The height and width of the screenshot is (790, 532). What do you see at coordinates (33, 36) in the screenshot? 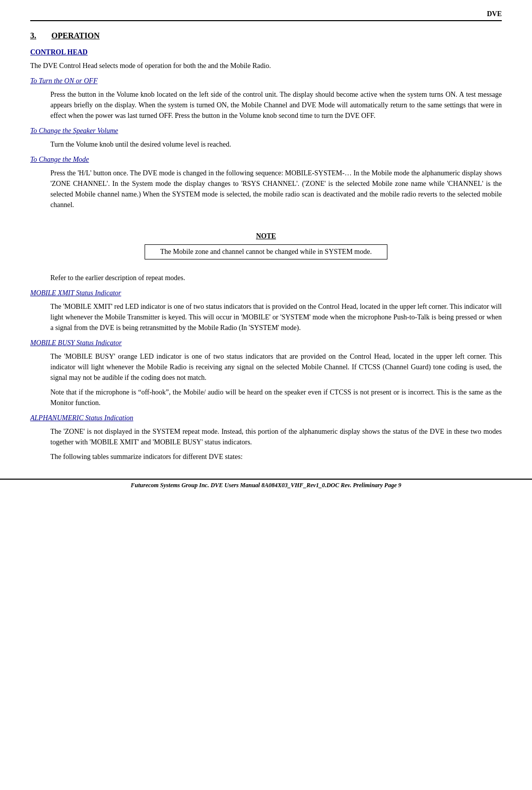
I see `section-number: 3.` at bounding box center [33, 36].